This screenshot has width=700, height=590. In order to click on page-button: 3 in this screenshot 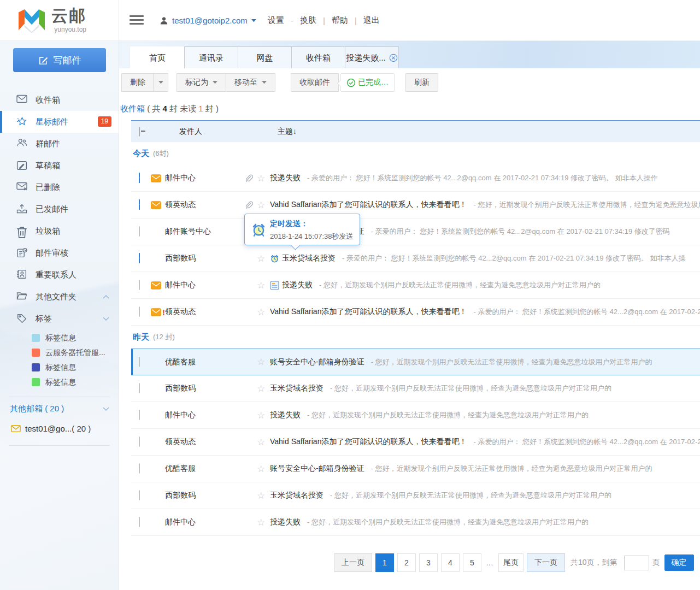, I will do `click(428, 563)`.